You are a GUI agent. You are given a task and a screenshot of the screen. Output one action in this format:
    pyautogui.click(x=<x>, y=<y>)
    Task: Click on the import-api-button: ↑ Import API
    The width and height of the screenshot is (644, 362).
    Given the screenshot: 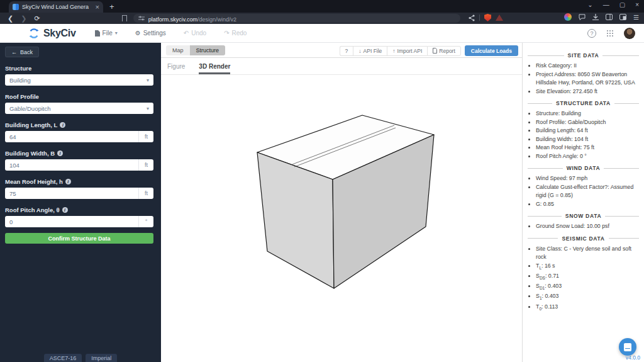 What is the action you would take?
    pyautogui.click(x=407, y=51)
    